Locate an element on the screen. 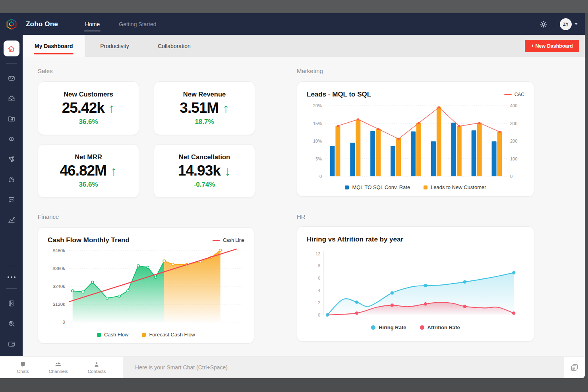  kpi-card-new-customers: New Customers 25.42k ↑ 36.6% is located at coordinates (88, 108).